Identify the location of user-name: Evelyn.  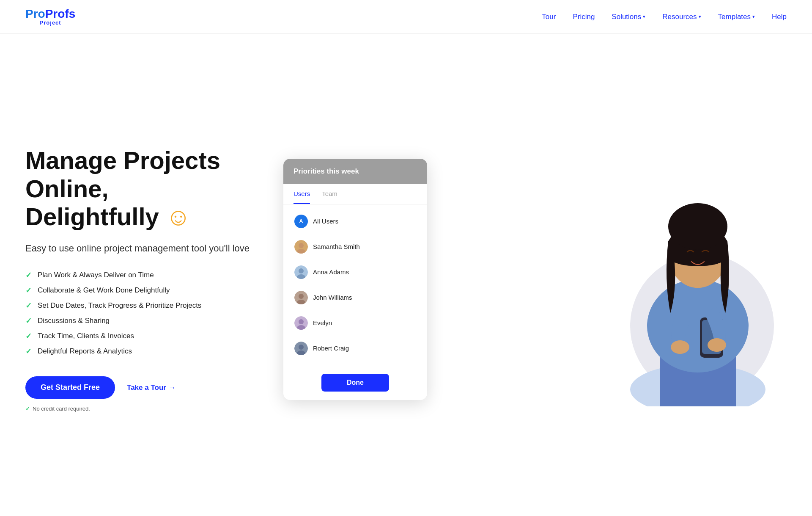
(322, 323).